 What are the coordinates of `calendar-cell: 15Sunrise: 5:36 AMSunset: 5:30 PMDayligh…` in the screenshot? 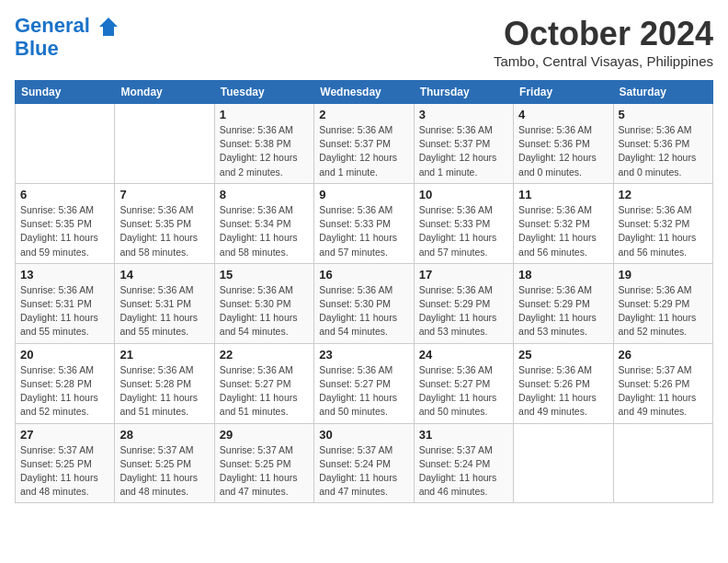 It's located at (264, 304).